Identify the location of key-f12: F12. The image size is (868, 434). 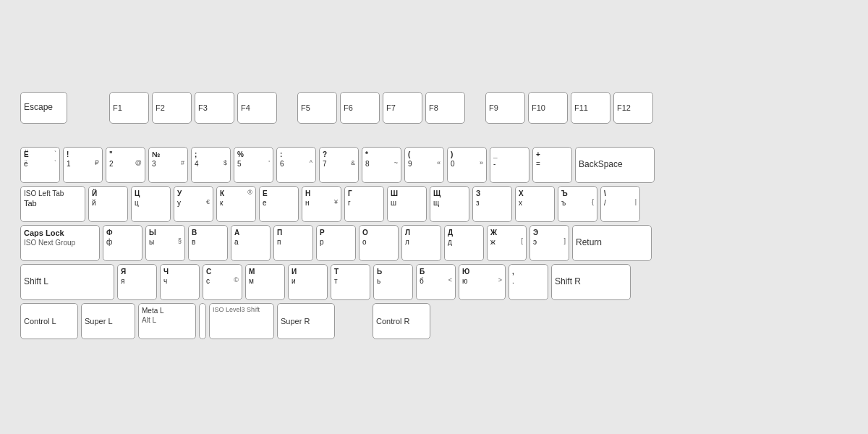
(634, 108).